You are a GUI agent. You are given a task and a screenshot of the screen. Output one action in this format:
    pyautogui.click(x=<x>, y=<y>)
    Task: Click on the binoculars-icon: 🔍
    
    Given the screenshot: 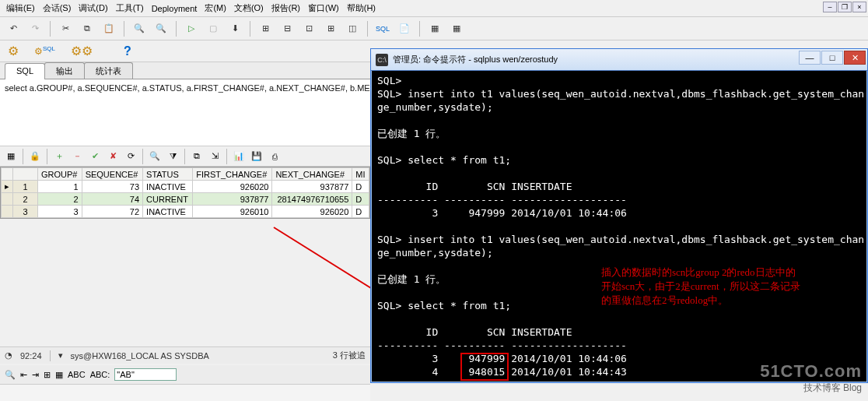 What is the action you would take?
    pyautogui.click(x=155, y=157)
    